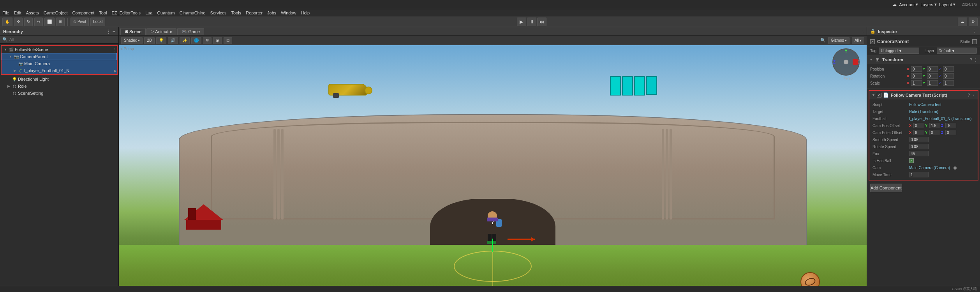 Image resolution: width=980 pixels, height=292 pixels. I want to click on ishasball-checkbox: ✓, so click(911, 161).